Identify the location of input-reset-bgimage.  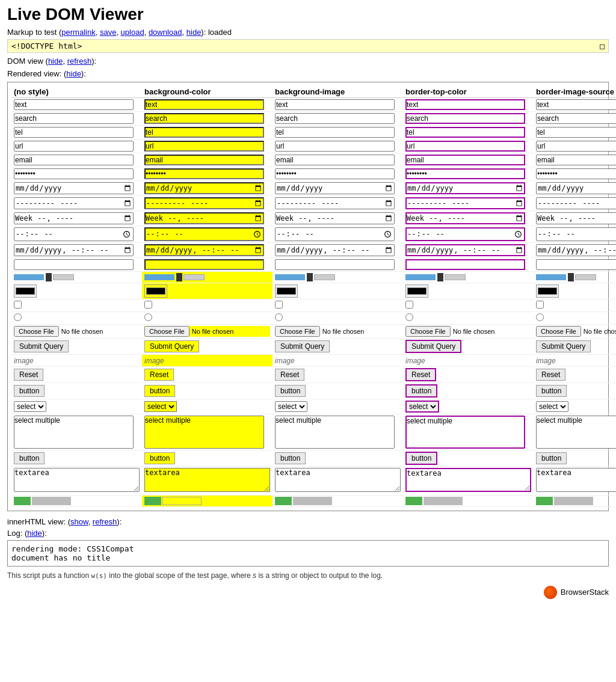
(290, 375).